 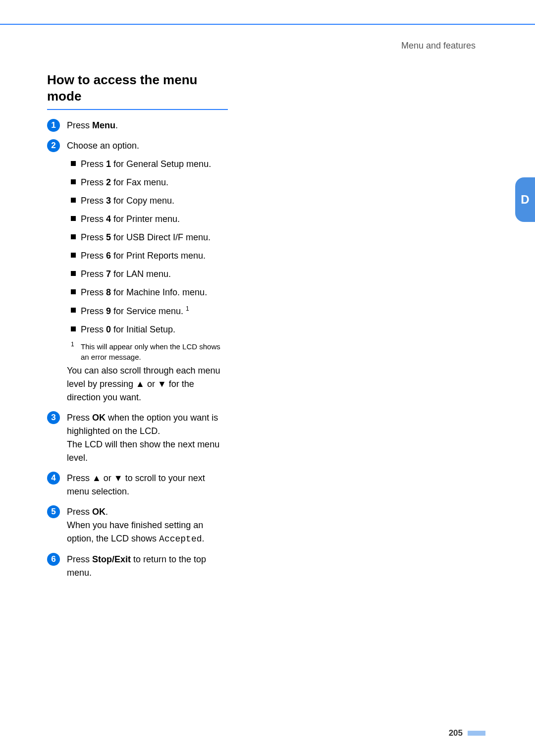 What do you see at coordinates (79, 559) in the screenshot?
I see `step-6-pre: Press` at bounding box center [79, 559].